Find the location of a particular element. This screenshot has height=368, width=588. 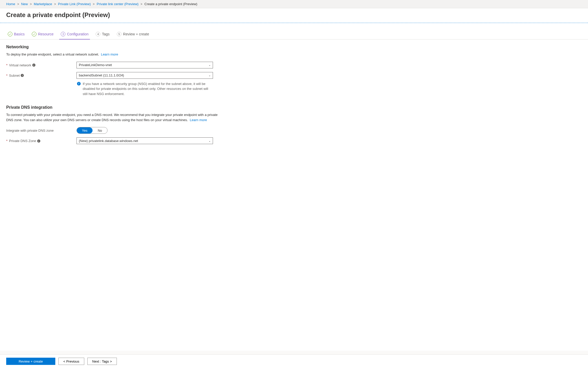

dns-zone-label: * Private DNS Zone i is located at coordinates (41, 140).